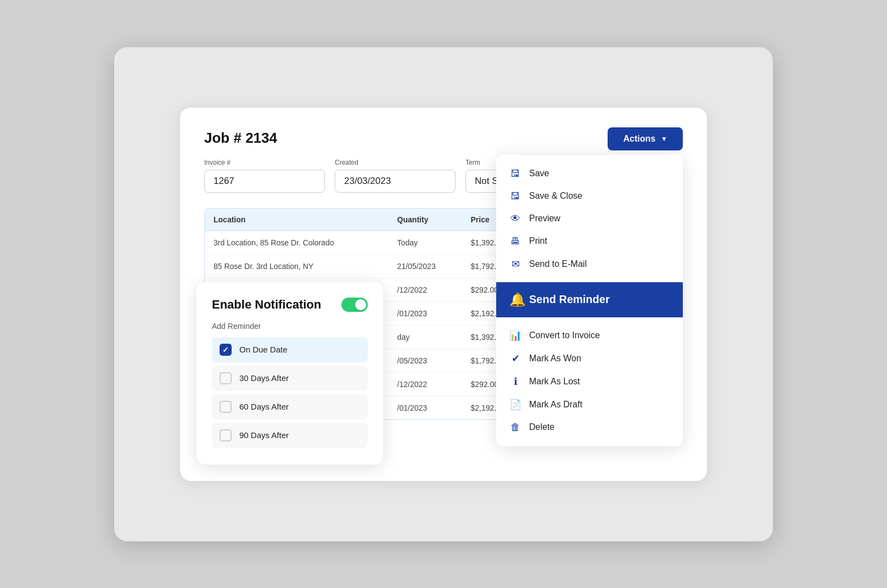 This screenshot has width=887, height=588. I want to click on actions-dropdown: 🖫Save🖫Save & Close👁Preview🖶Print✉Send to…, so click(590, 301).